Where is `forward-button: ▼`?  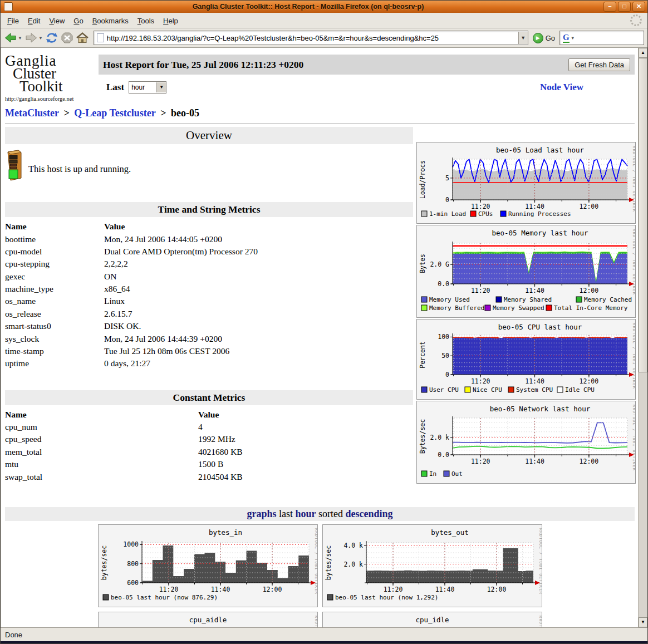
forward-button: ▼ is located at coordinates (33, 38).